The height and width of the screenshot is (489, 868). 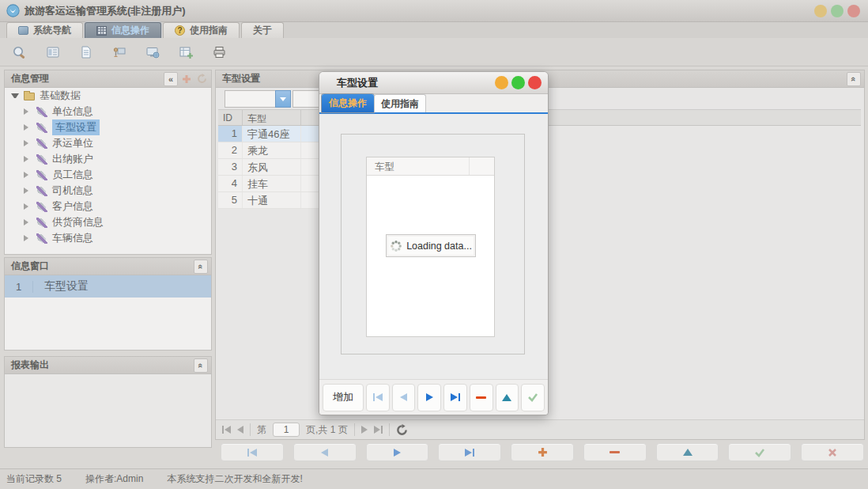 What do you see at coordinates (533, 397) in the screenshot?
I see `dialog-confirm-button` at bounding box center [533, 397].